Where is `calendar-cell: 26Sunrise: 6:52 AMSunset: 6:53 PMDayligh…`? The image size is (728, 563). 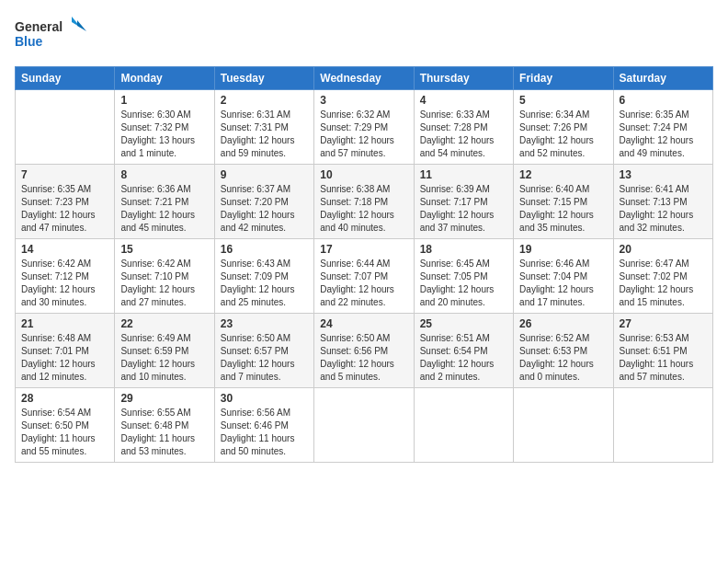 calendar-cell: 26Sunrise: 6:52 AMSunset: 6:53 PMDayligh… is located at coordinates (563, 351).